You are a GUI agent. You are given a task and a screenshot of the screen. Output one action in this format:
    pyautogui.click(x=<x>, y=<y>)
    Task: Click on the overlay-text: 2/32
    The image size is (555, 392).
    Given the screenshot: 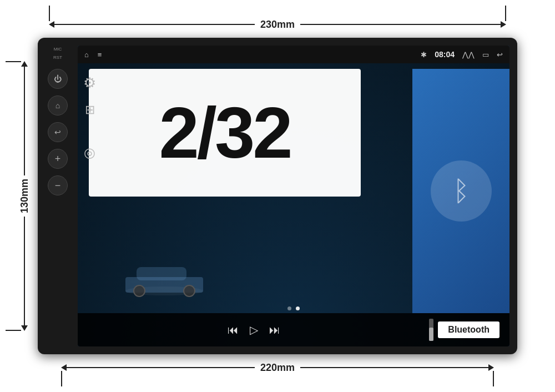 What is the action you would take?
    pyautogui.click(x=224, y=133)
    